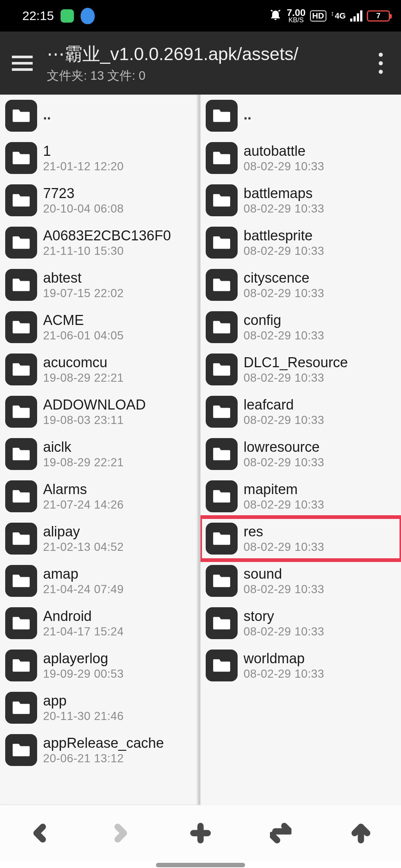 The width and height of the screenshot is (401, 868). Describe the element at coordinates (301, 581) in the screenshot. I see `list-item: sound 08-02-29 10:33` at that location.